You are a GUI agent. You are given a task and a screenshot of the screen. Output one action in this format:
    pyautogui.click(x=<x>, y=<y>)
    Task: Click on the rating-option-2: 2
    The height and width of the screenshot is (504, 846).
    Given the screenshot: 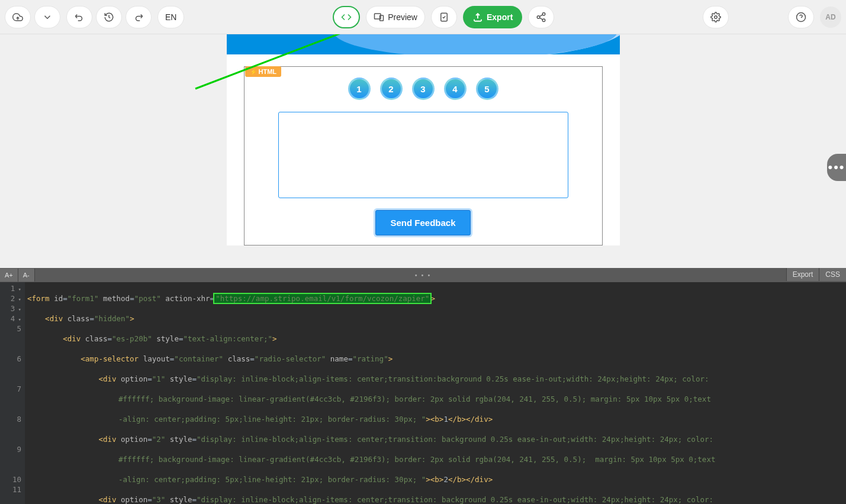 What is the action you would take?
    pyautogui.click(x=391, y=89)
    